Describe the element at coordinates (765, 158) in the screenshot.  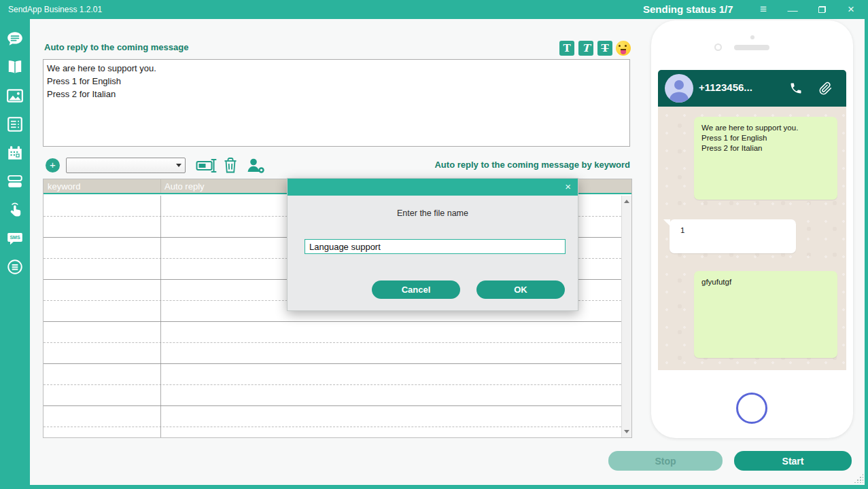
I see `message-bubble-outgoing: We are here to support you. Press 1 for …` at that location.